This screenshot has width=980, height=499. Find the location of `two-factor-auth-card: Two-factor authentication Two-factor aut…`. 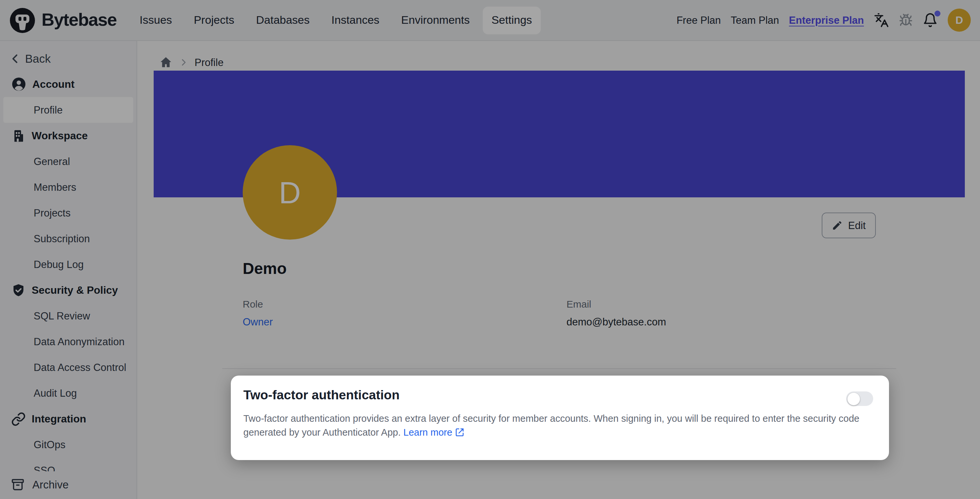

two-factor-auth-card: Two-factor authentication Two-factor aut… is located at coordinates (560, 418).